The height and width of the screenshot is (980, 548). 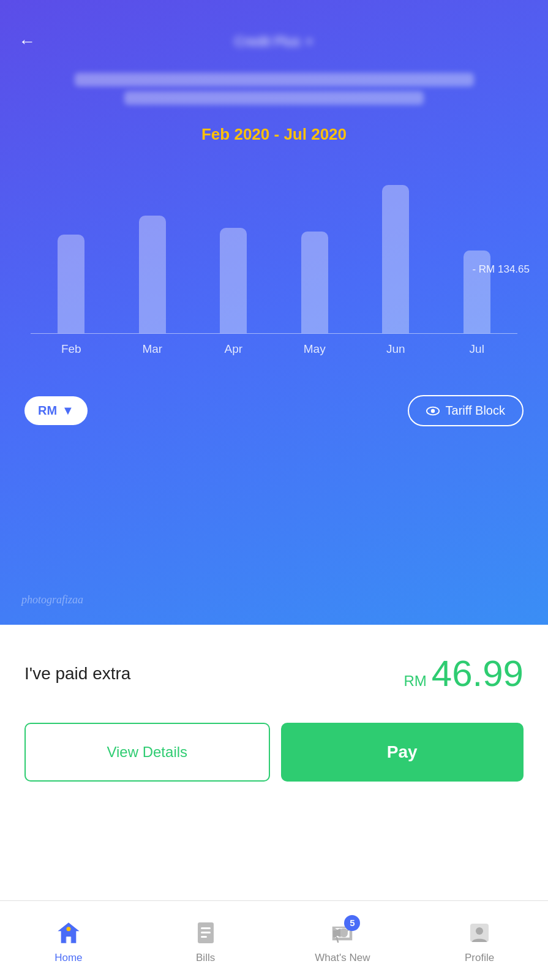 I want to click on home-icon, so click(x=69, y=933).